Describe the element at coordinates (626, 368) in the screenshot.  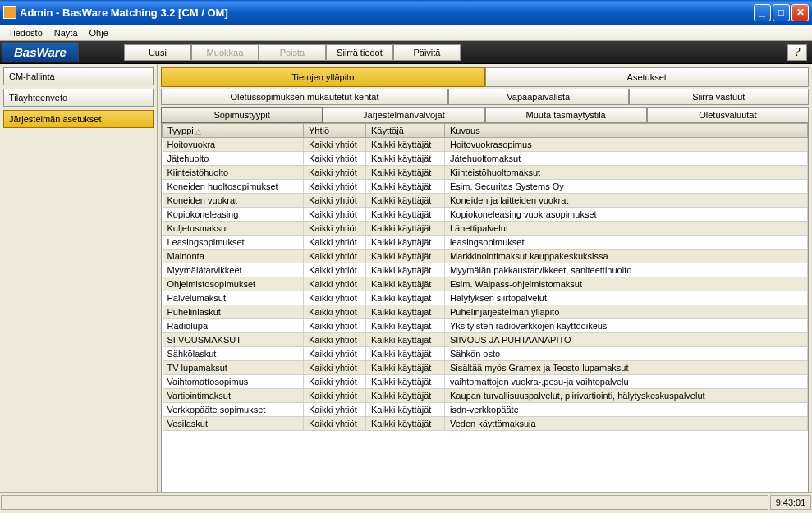
I see `cell-desc: Sisältää myös Gramex ja Teosto-lupamaksu…` at that location.